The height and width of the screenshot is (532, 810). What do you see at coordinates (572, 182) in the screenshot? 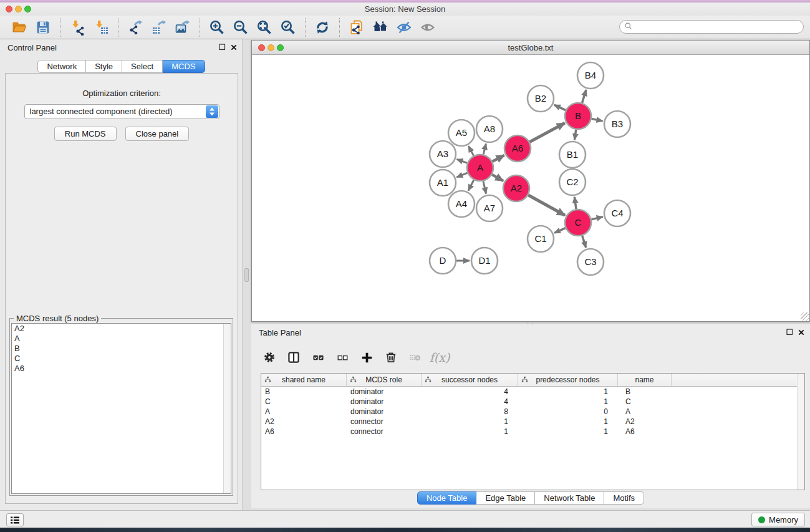
I see `node-C2: C2` at bounding box center [572, 182].